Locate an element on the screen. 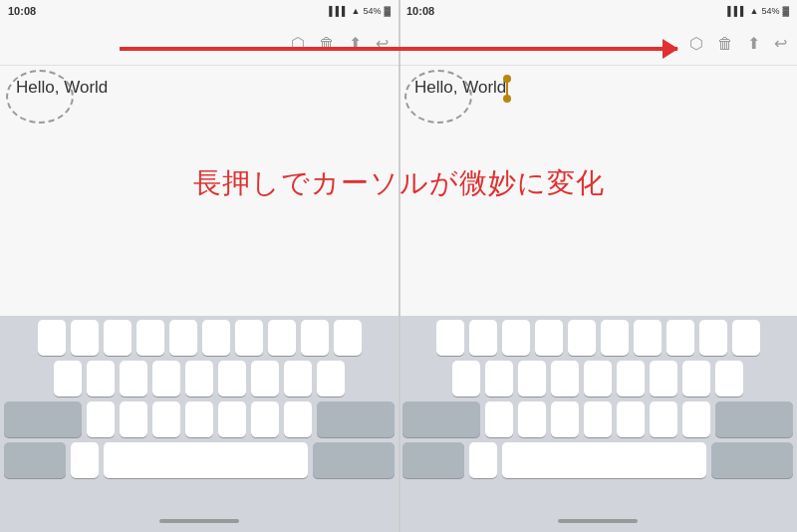 The image size is (797, 532). rkey-i is located at coordinates (680, 338).